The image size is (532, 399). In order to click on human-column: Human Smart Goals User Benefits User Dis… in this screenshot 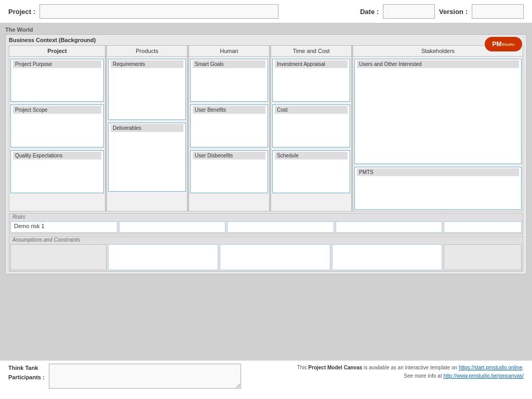, I will do `click(230, 128)`.